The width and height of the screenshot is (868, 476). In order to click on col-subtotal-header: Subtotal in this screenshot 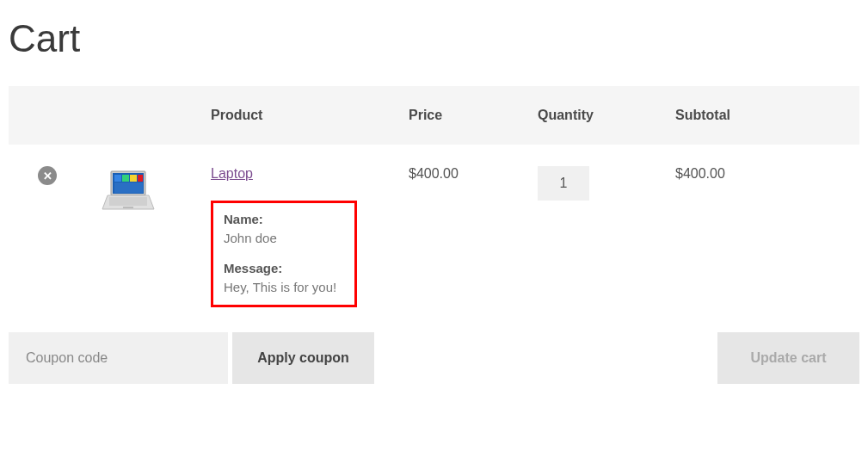, I will do `click(760, 115)`.